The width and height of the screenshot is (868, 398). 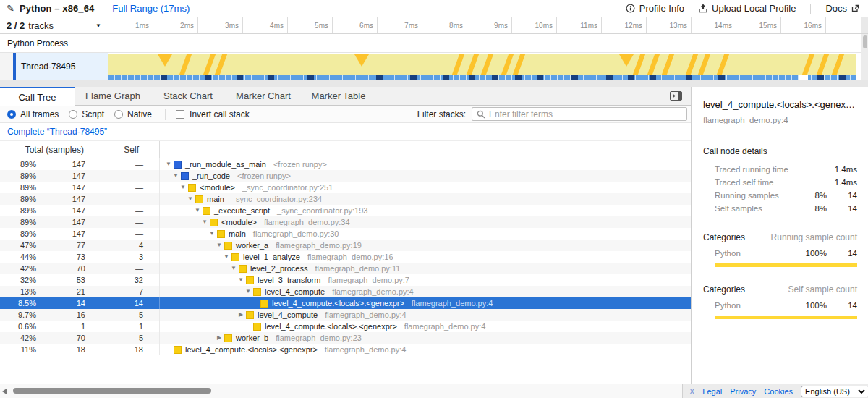 I want to click on category-bar-track, so click(x=786, y=317).